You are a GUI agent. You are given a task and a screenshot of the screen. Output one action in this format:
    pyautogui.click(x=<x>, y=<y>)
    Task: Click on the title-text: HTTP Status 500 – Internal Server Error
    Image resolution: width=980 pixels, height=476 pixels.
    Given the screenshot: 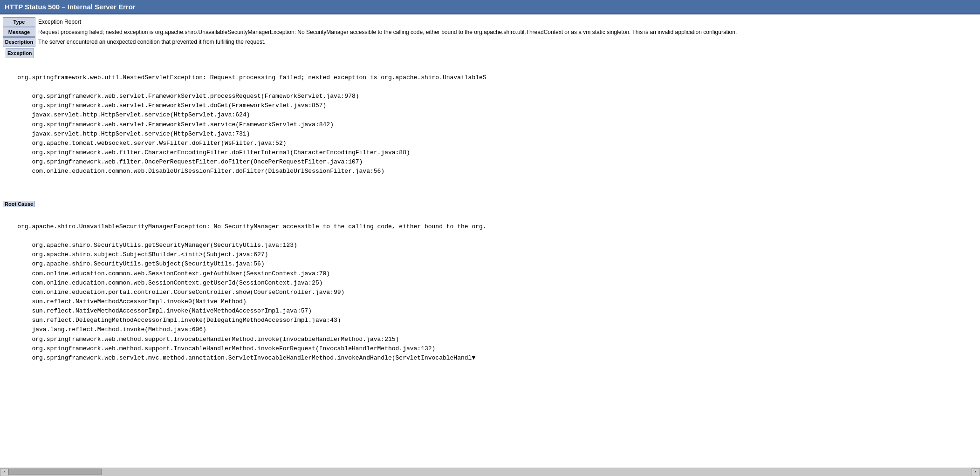 What is the action you would take?
    pyautogui.click(x=70, y=7)
    